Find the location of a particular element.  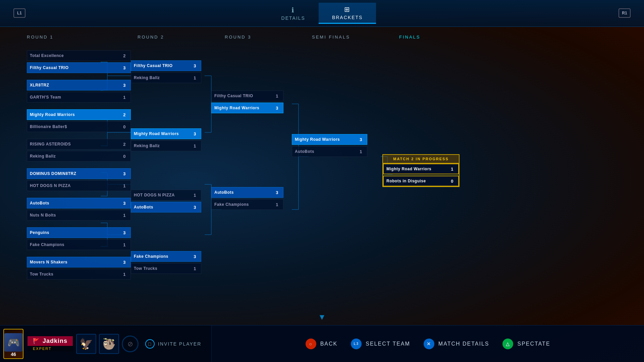

r1-match-7: Penguins 3 Fake Champions 1 is located at coordinates (79, 239).